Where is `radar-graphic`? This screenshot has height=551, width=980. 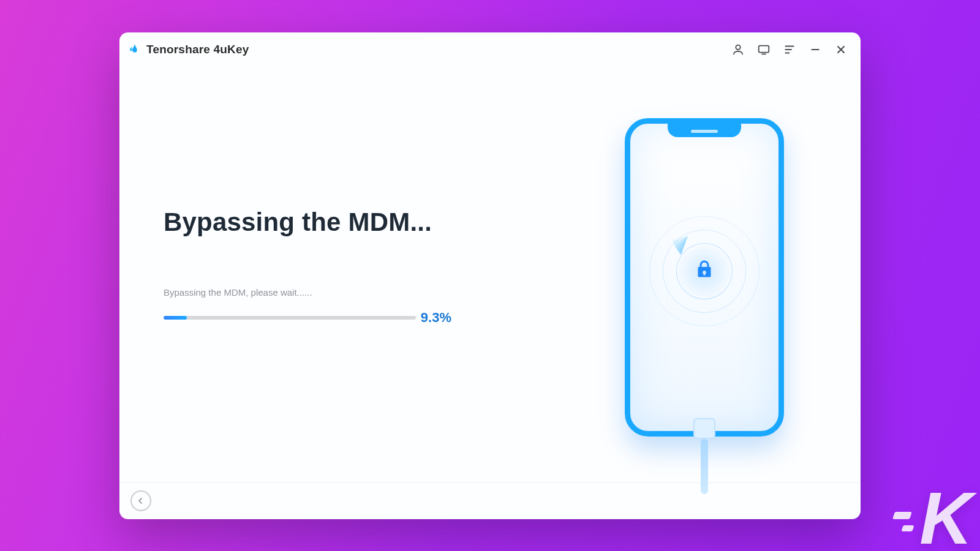
radar-graphic is located at coordinates (704, 271).